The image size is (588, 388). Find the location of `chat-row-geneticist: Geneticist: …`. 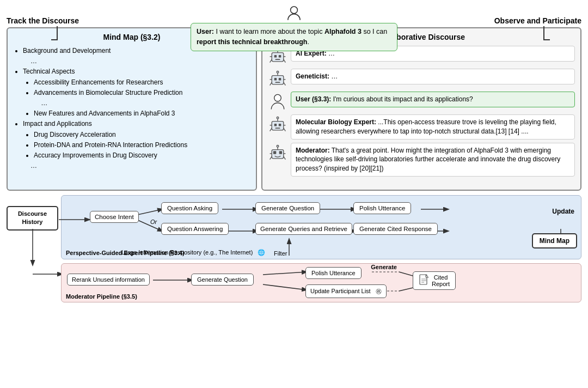

chat-row-geneticist: Geneticist: … is located at coordinates (421, 78).